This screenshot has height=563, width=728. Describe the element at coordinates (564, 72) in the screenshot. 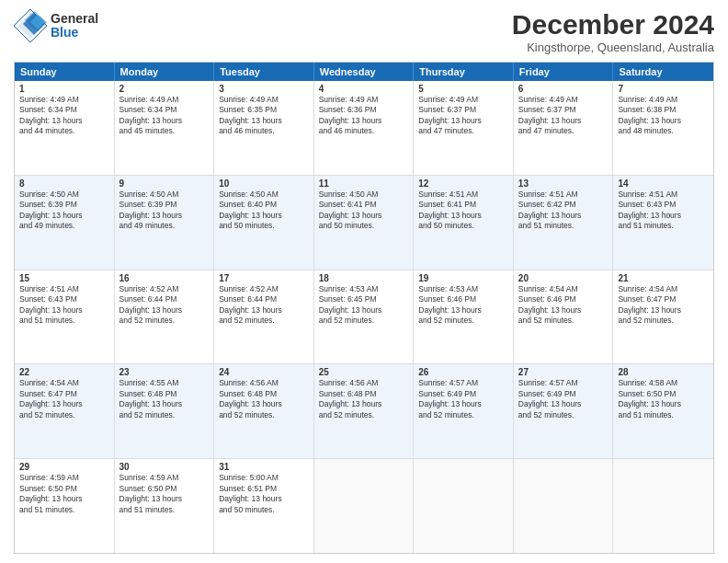

I see `header-cell-friday: Friday` at that location.